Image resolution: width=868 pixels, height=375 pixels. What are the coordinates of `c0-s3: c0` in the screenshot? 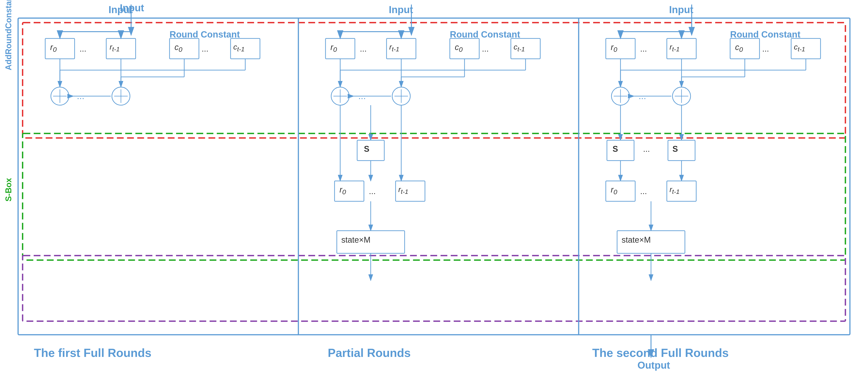 It's located at (739, 48).